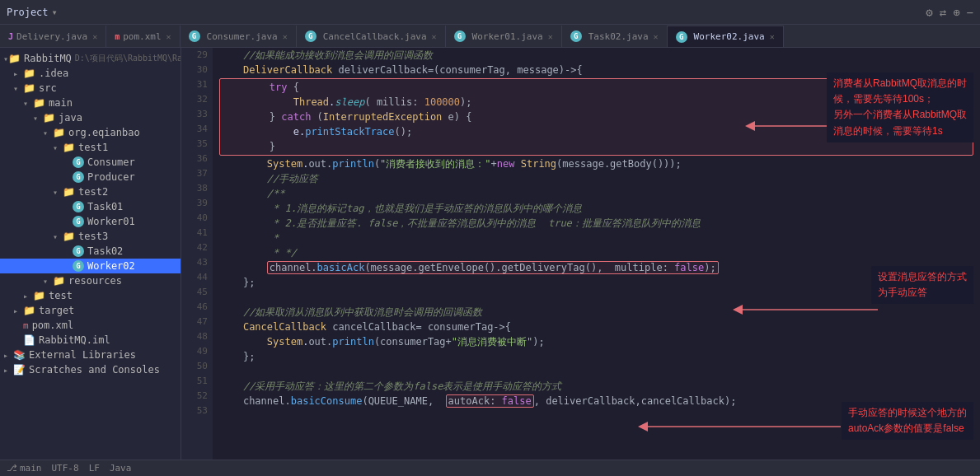 Image resolution: width=980 pixels, height=476 pixels. What do you see at coordinates (66, 468) in the screenshot?
I see `encoding-label: UTF-8` at bounding box center [66, 468].